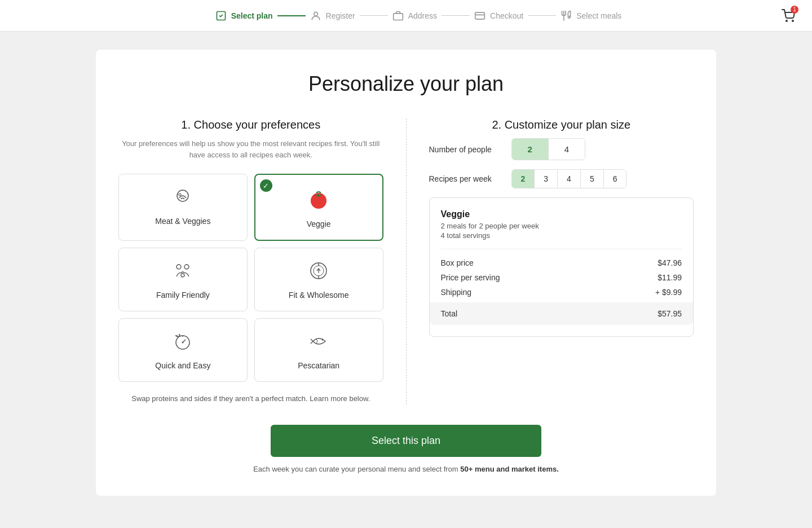 Image resolution: width=812 pixels, height=528 pixels. What do you see at coordinates (506, 16) in the screenshot?
I see `nav-step-label-checkout: Checkout` at bounding box center [506, 16].